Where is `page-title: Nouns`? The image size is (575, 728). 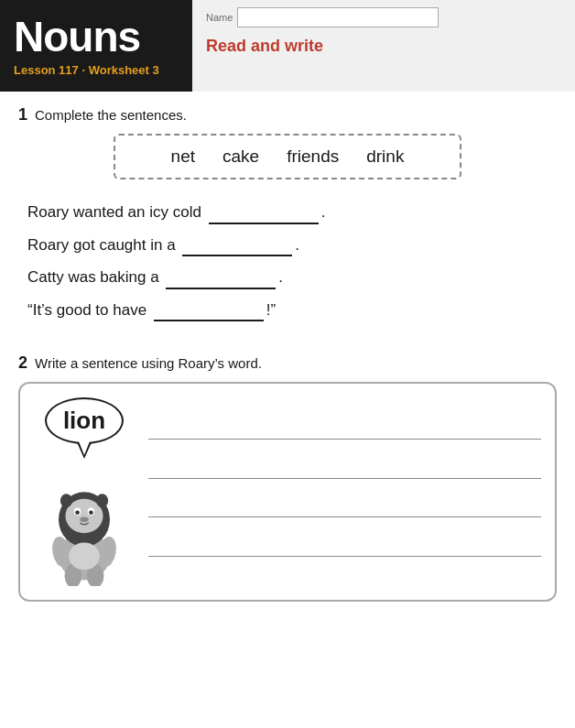 page-title: Nouns is located at coordinates (96, 37).